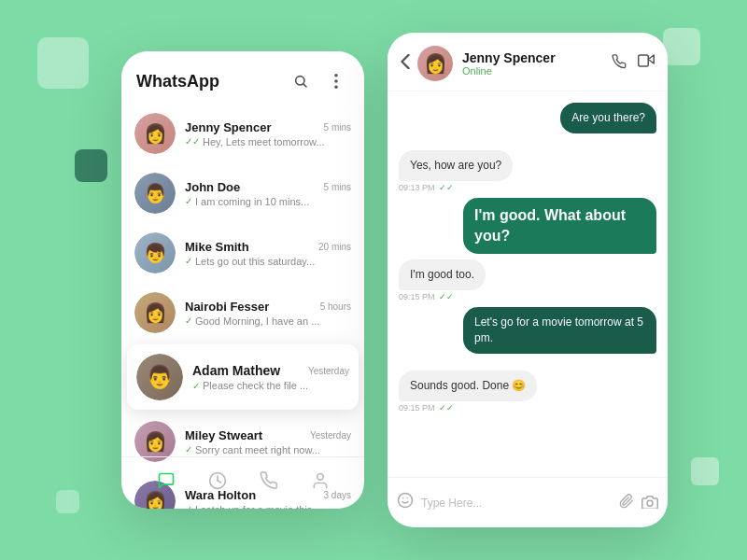 Image resolution: width=747 pixels, height=560 pixels. Describe the element at coordinates (228, 127) in the screenshot. I see `chat-name: Jenny Spencer` at that location.